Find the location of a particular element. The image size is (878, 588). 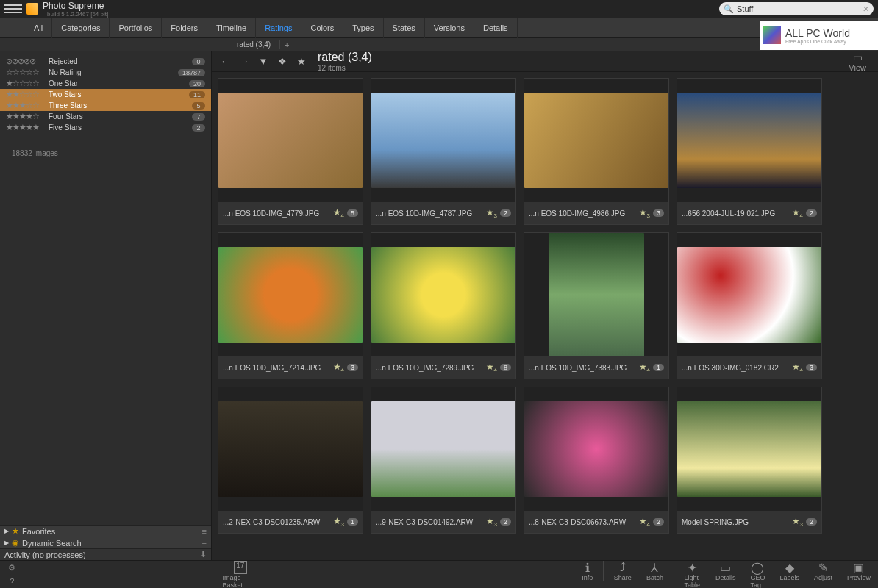

tab-folders: Folders is located at coordinates (185, 28).